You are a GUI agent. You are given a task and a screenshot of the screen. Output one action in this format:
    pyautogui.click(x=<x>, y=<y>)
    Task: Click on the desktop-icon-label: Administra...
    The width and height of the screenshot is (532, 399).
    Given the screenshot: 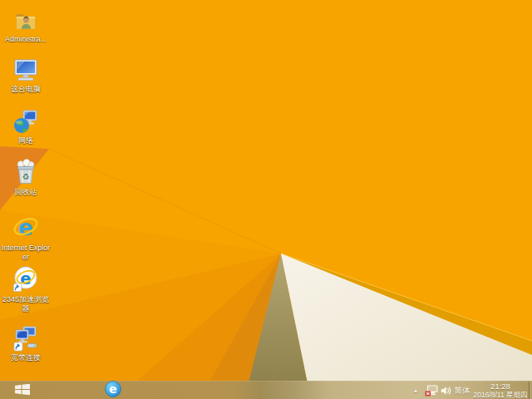 What is the action you would take?
    pyautogui.click(x=26, y=40)
    